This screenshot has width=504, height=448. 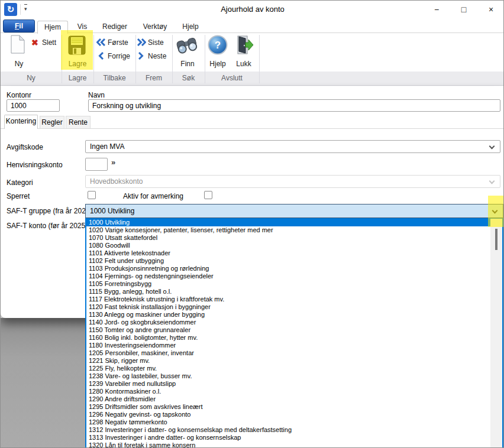 What do you see at coordinates (295, 246) in the screenshot?
I see `dropdown-option: 1080 Goodwill` at bounding box center [295, 246].